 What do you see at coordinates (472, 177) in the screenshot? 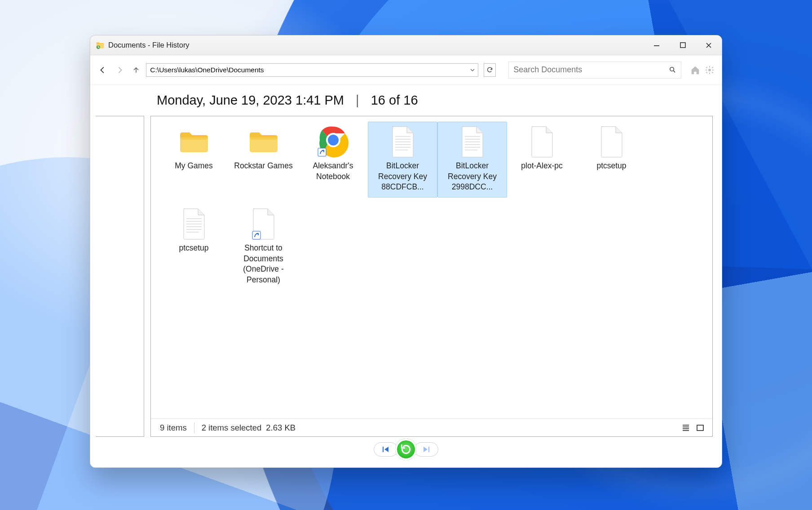
I see `file-label: BitLocker Recovery Key 2998DCC...` at bounding box center [472, 177].